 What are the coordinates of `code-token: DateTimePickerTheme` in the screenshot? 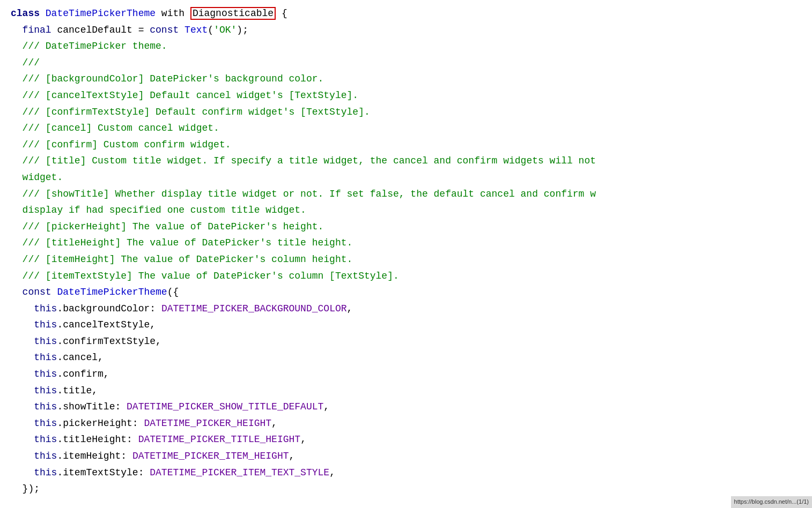 It's located at (101, 13).